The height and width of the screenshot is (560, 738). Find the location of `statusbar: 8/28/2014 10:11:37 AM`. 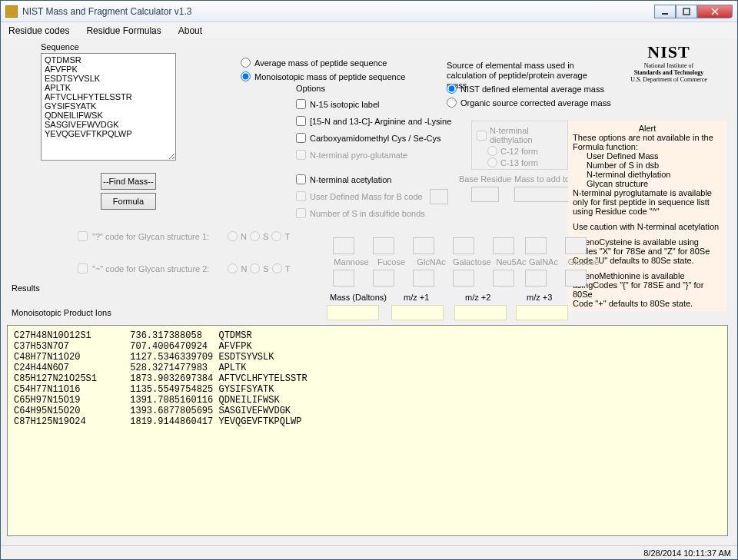

statusbar: 8/28/2014 10:11:37 AM is located at coordinates (369, 552).